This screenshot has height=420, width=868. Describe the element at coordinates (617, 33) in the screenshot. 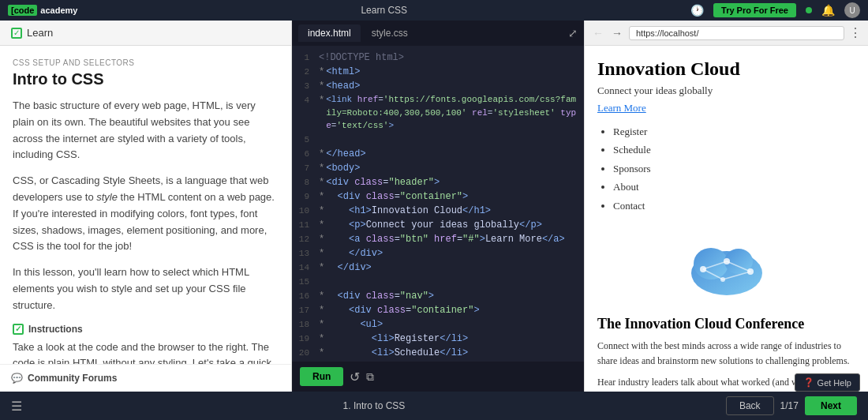

I see `browser-forward-button: →` at that location.